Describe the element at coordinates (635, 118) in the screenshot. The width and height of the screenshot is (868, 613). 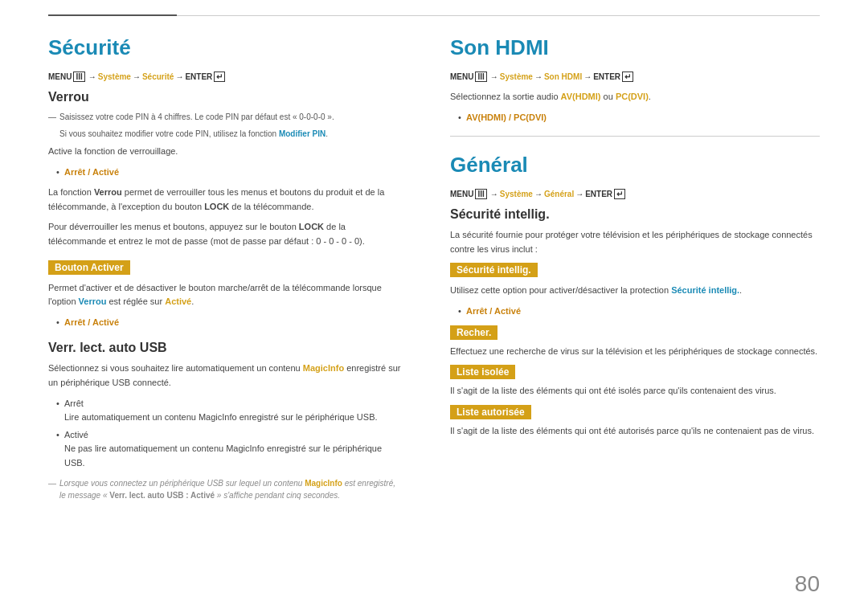
I see `son-hdmi-bullets: AV(HDMI) / PC(DVI)` at that location.